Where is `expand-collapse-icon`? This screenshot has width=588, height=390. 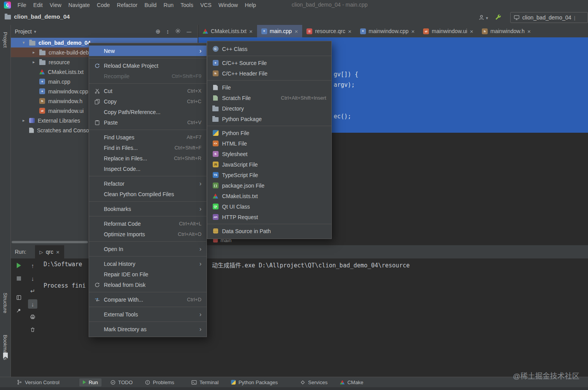 expand-collapse-icon is located at coordinates (168, 31).